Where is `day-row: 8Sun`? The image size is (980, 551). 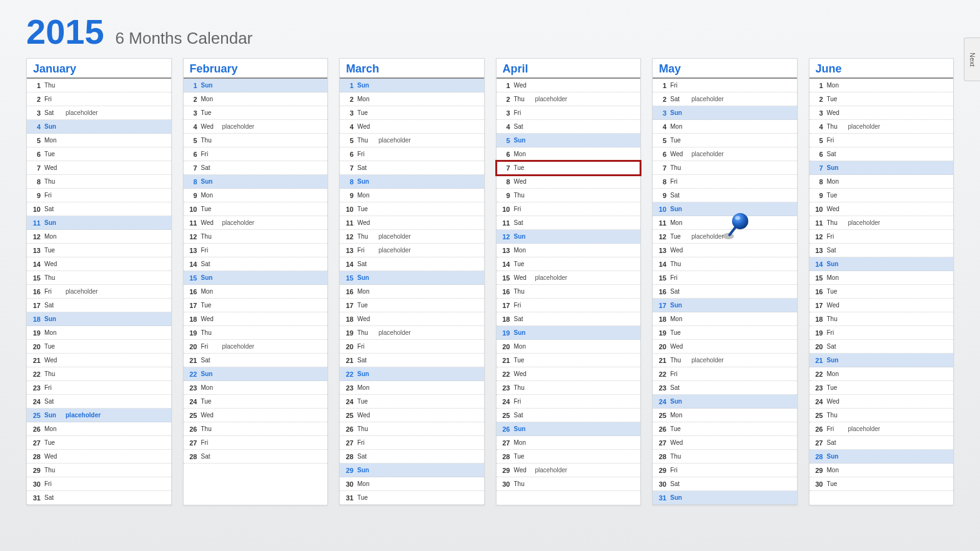 day-row: 8Sun is located at coordinates (412, 182).